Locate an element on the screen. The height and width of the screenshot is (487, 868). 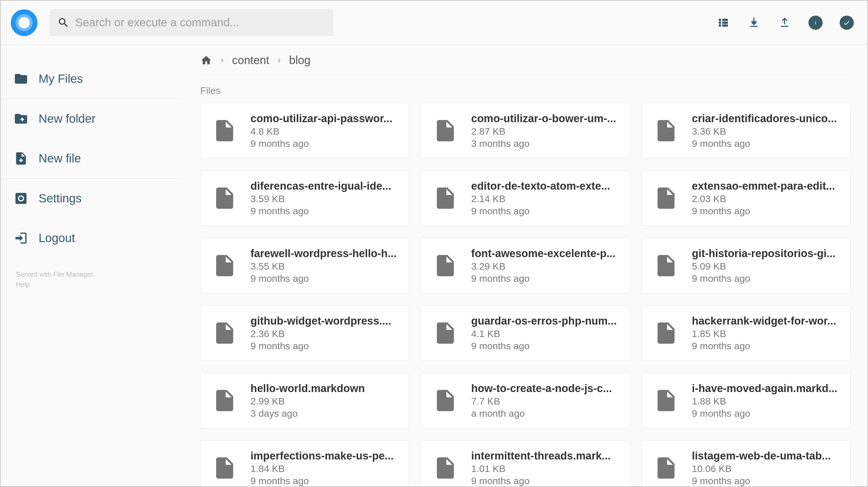
file-name: guardar-os-erros-php-num... is located at coordinates (545, 321).